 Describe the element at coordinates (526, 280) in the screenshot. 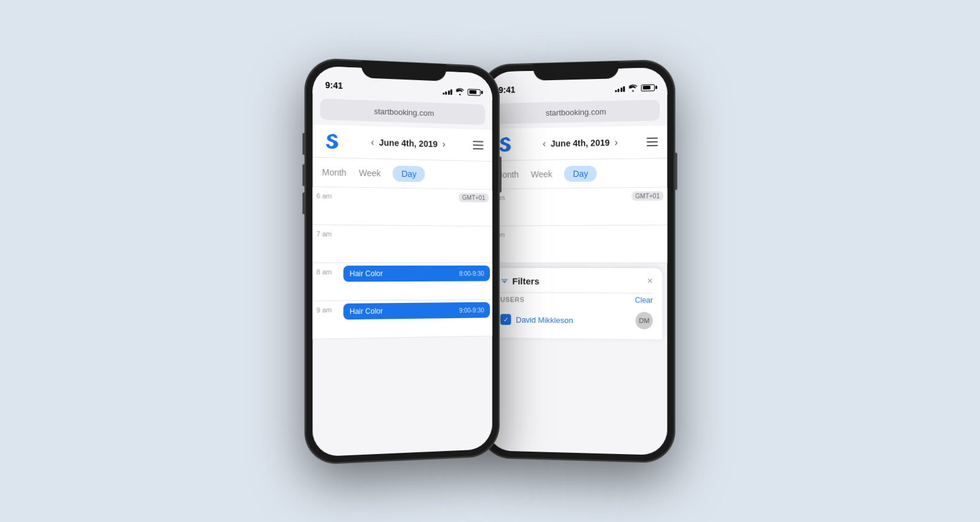

I see `filter-title-text: Filters` at that location.